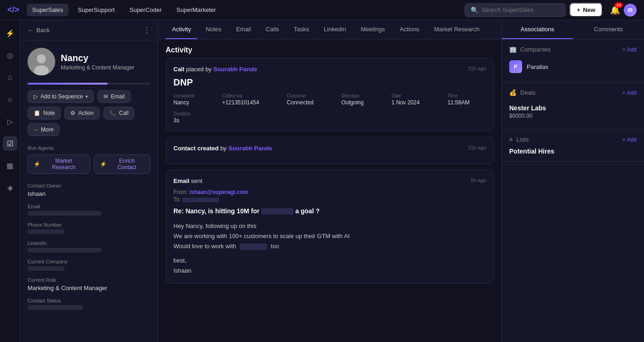 This screenshot has width=644, height=342. I want to click on meta-duration: Duration 3s, so click(192, 118).